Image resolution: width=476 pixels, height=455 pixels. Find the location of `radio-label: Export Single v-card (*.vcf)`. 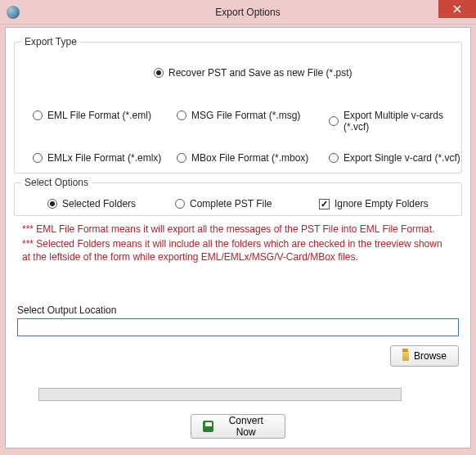

radio-label: Export Single v-card (*.vcf) is located at coordinates (402, 158).